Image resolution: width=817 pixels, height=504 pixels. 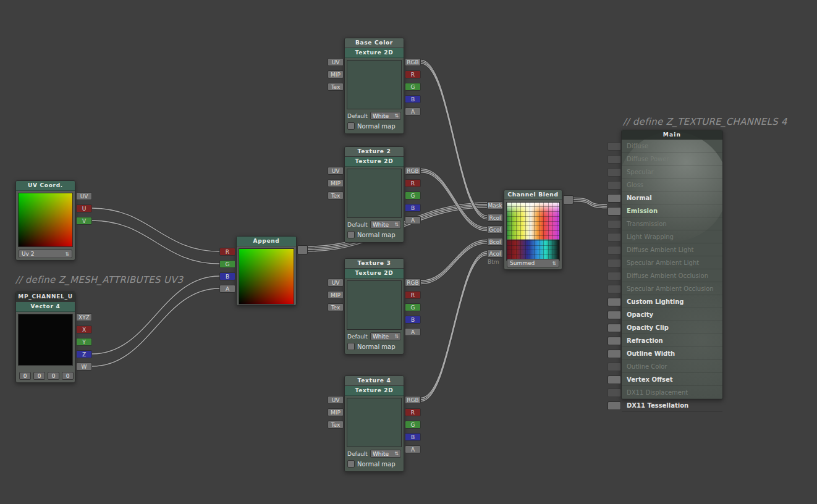 What do you see at coordinates (375, 152) in the screenshot?
I see `node-title: Texture 2` at bounding box center [375, 152].